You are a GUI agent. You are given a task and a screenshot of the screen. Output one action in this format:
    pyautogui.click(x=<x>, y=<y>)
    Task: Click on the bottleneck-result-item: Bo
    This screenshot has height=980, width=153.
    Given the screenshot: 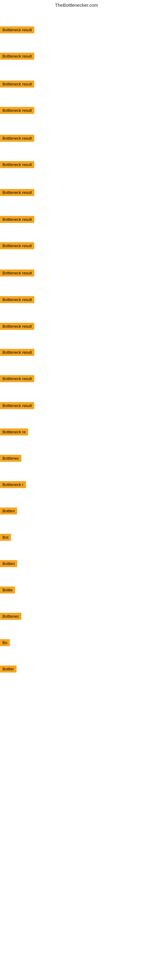 What is the action you would take?
    pyautogui.click(x=5, y=643)
    